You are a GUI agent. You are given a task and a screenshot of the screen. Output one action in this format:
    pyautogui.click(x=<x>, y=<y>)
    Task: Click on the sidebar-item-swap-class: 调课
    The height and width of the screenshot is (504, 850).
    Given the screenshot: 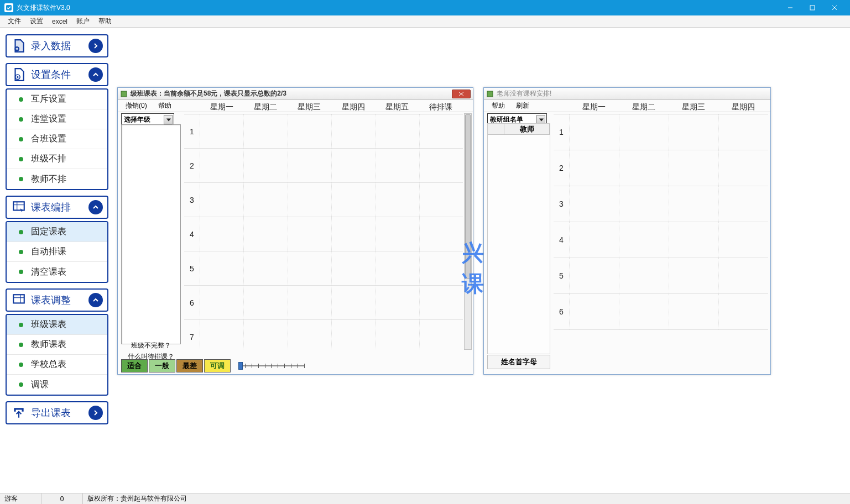 What is the action you would take?
    pyautogui.click(x=57, y=385)
    